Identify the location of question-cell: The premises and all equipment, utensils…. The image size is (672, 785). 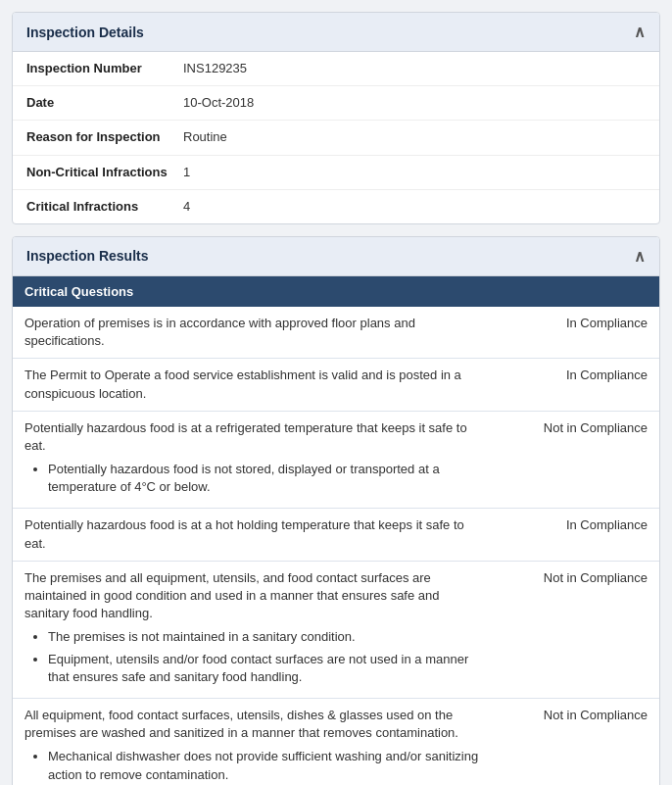
(255, 629).